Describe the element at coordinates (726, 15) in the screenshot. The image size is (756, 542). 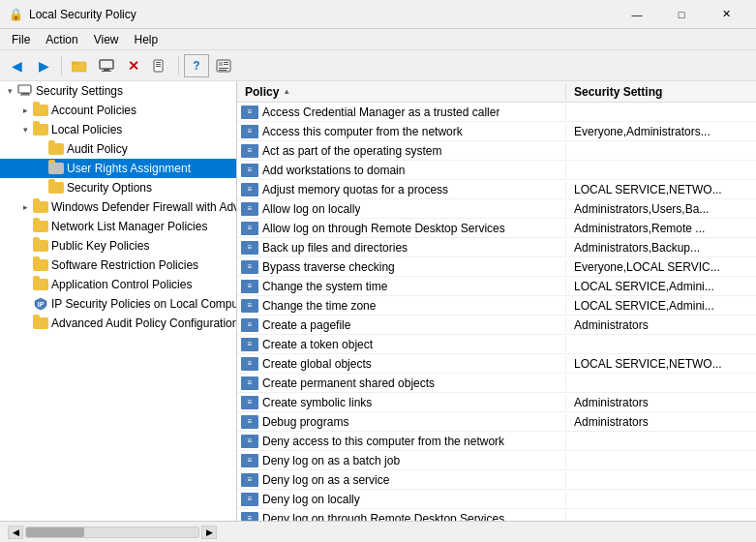
I see `close-button: ✕` at that location.